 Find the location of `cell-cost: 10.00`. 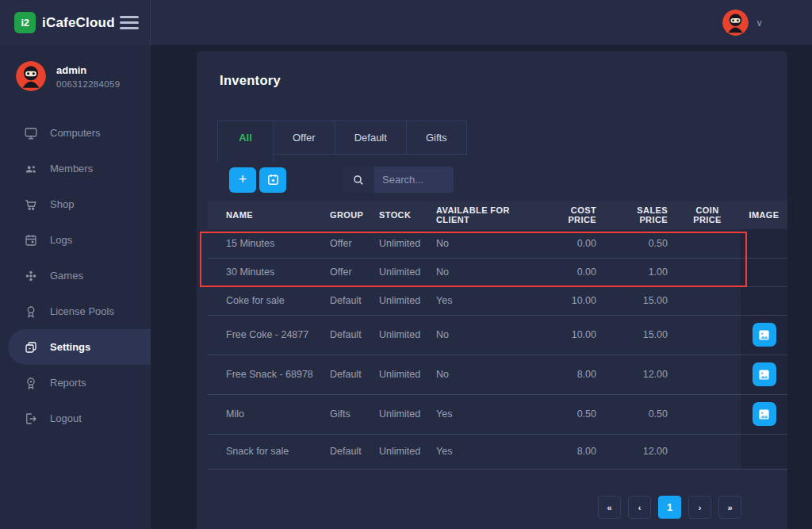

cell-cost: 10.00 is located at coordinates (575, 301).